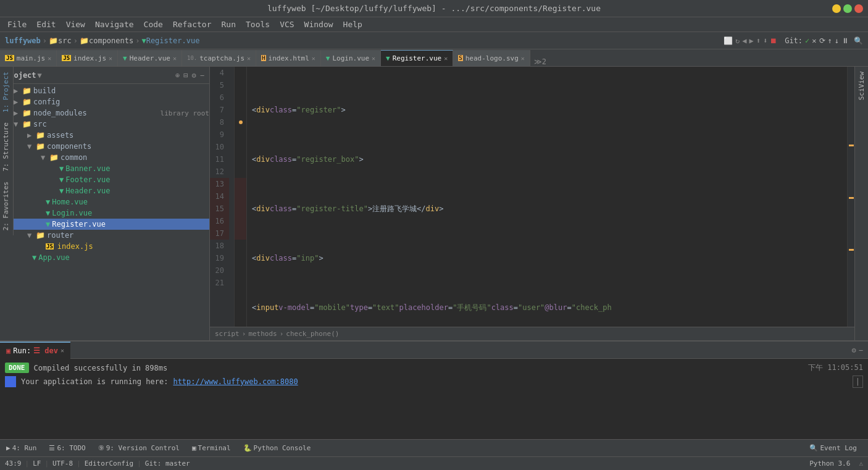  Describe the element at coordinates (111, 58) in the screenshot. I see `tab-close-index-js: ✕` at that location.